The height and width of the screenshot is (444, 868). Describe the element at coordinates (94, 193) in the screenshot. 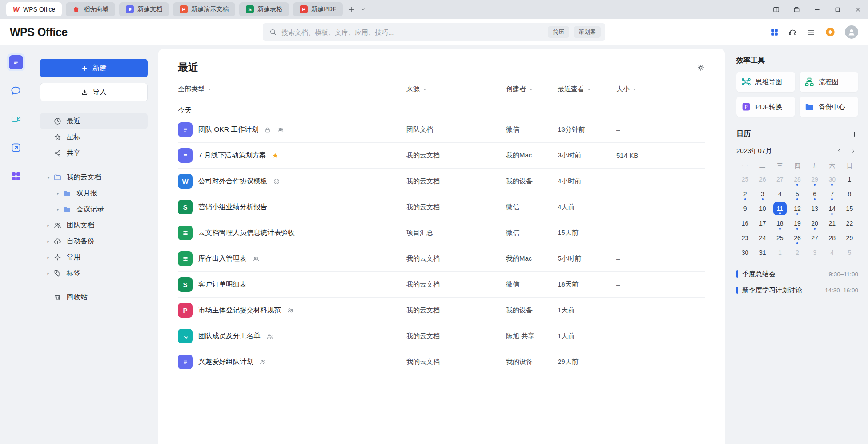

I see `sidebar-tree-item-双月报: ▸双月报` at that location.